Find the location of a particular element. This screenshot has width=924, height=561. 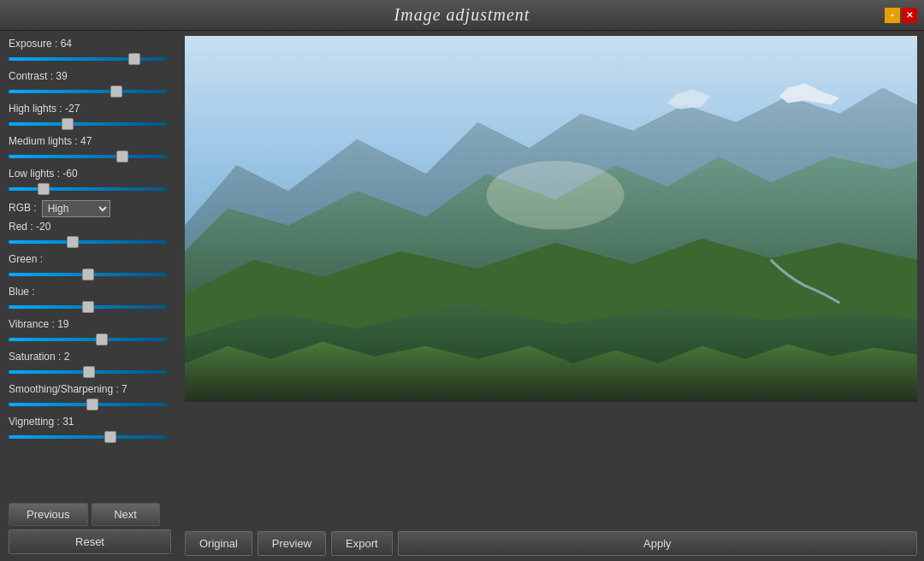

highlights-control: High lights : -27 is located at coordinates (90, 117).